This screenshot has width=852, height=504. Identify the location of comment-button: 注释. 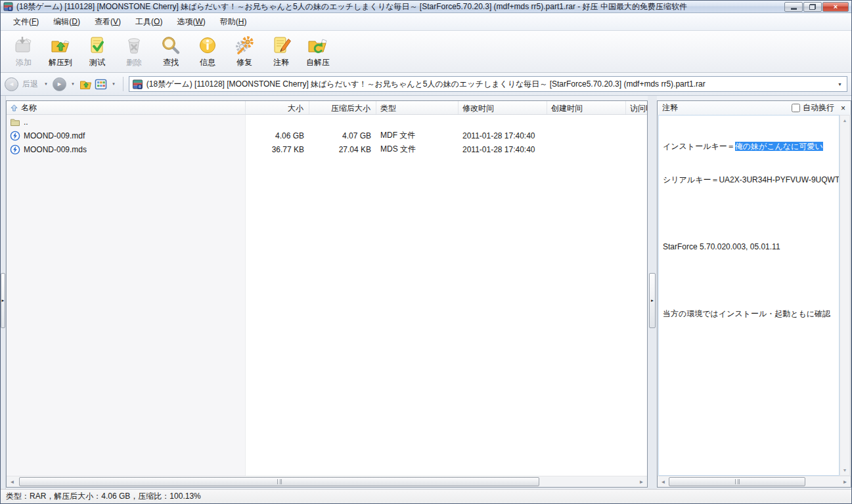
(281, 51).